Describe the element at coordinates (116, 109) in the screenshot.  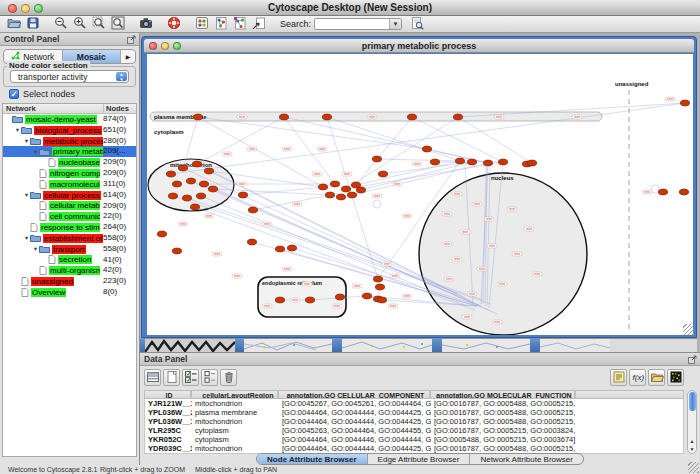
I see `tree-column-nodes: Nodes` at that location.